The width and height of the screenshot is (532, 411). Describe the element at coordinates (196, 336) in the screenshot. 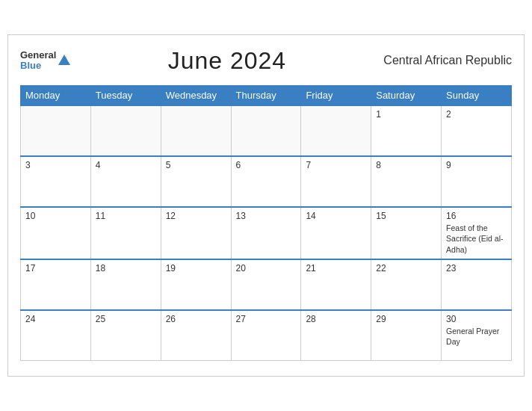

I see `calendar-cell: 26` at that location.